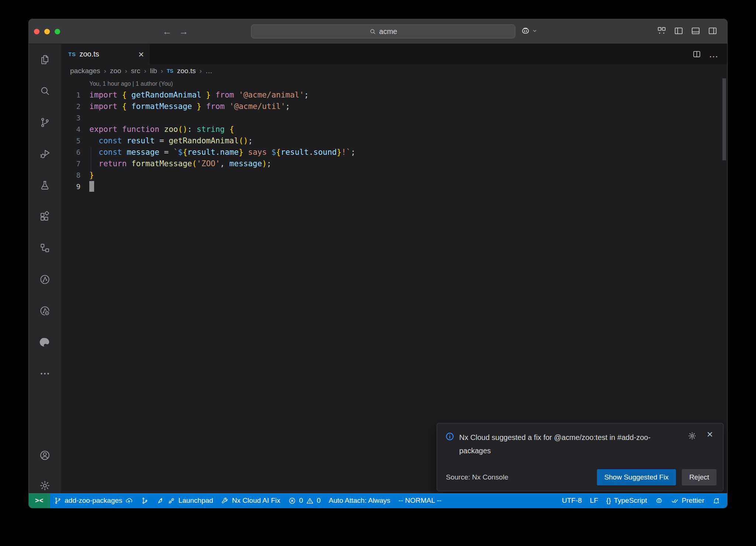 This screenshot has width=756, height=546. I want to click on tab-zoo-ts: TS zoo.ts ×, so click(106, 54).